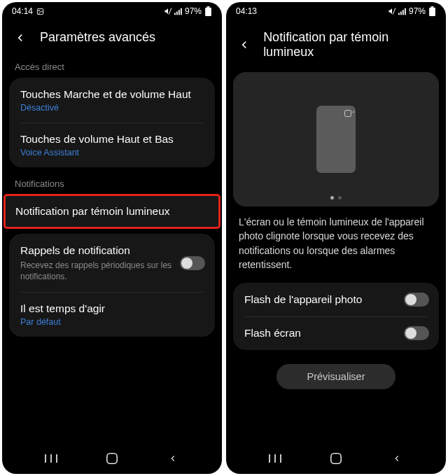 This screenshot has width=448, height=476. What do you see at coordinates (416, 333) in the screenshot?
I see `toggle-screen-flash` at bounding box center [416, 333].